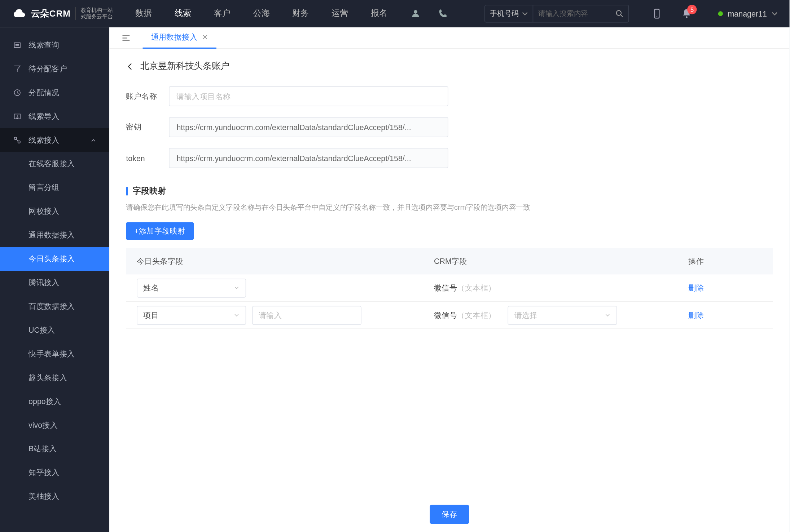 The width and height of the screenshot is (790, 532). What do you see at coordinates (55, 140) in the screenshot?
I see `sidebar-item-expand: 线索接入` at bounding box center [55, 140].